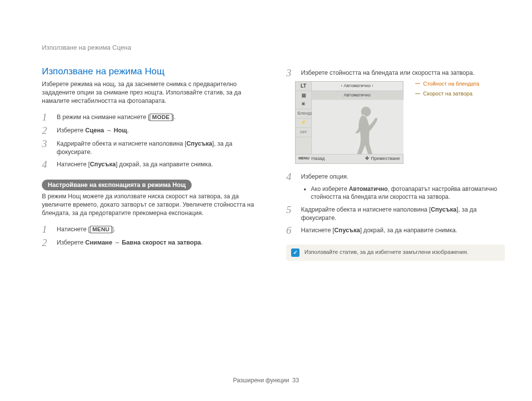  I want to click on footer-page-number: 33, so click(296, 380).